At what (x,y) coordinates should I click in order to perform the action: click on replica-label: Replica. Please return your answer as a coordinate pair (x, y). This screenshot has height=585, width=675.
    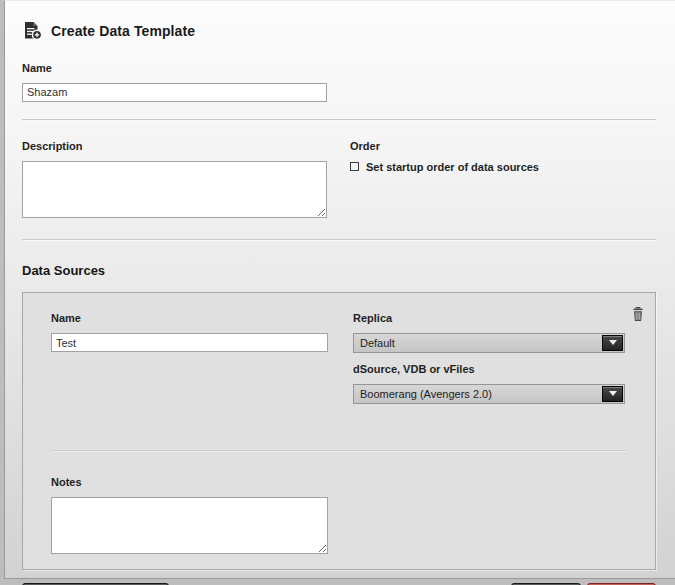
    Looking at the image, I should click on (489, 318).